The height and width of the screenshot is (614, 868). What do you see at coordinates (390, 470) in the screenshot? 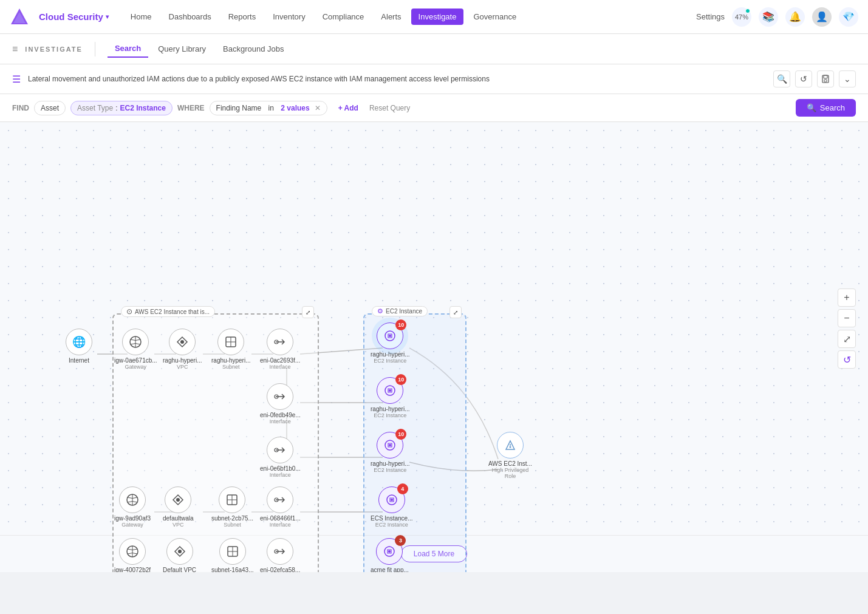
I see `ec2-3-sublabel: EC2 Instance` at bounding box center [390, 470].